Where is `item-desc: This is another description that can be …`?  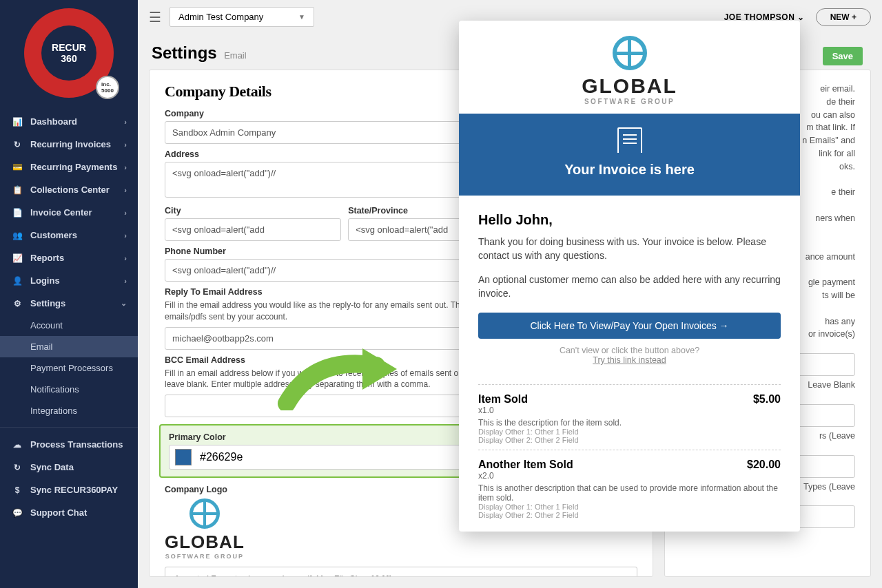 item-desc: This is another description that can be … is located at coordinates (630, 493).